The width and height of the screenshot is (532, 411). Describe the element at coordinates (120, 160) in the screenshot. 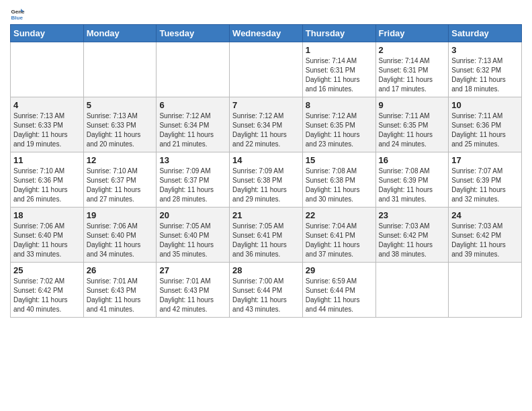

I see `day-number: 12` at that location.